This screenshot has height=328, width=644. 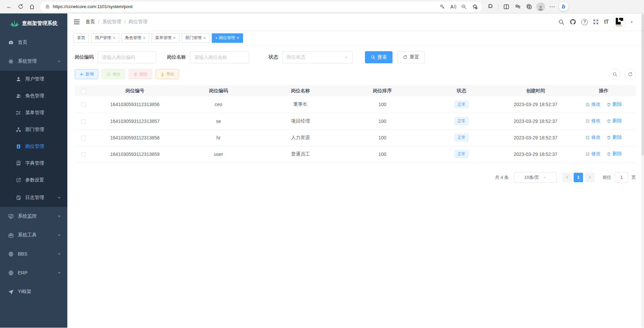 What do you see at coordinates (535, 154) in the screenshot?
I see `cell-created-time: 2023-03-29 18:52:37` at bounding box center [535, 154].